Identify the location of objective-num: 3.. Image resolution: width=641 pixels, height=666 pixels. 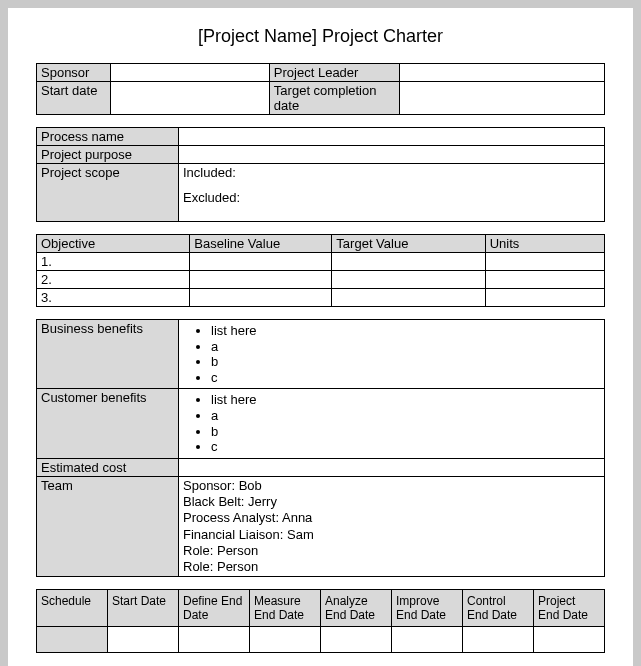
(114, 298).